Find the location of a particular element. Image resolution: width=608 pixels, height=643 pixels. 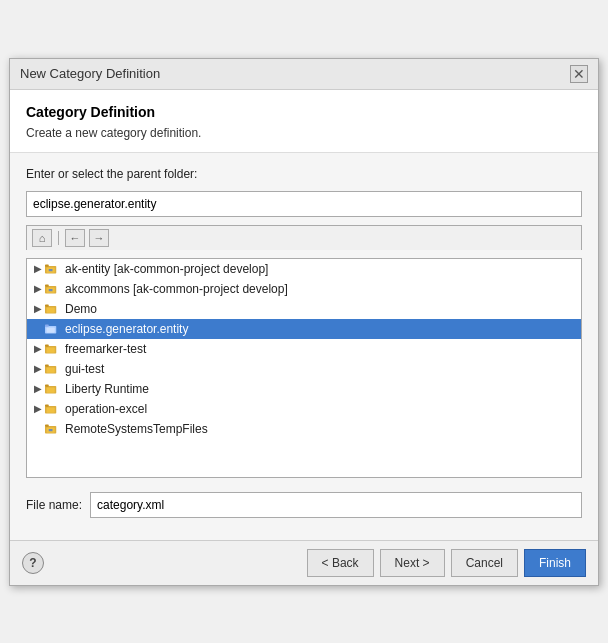

tree-toggle-8: ▶ is located at coordinates (38, 409).